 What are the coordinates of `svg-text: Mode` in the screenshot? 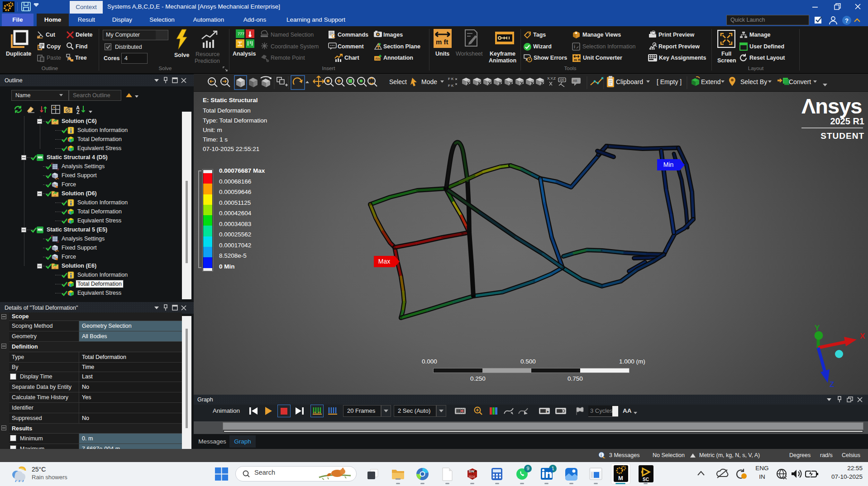 It's located at (429, 82).